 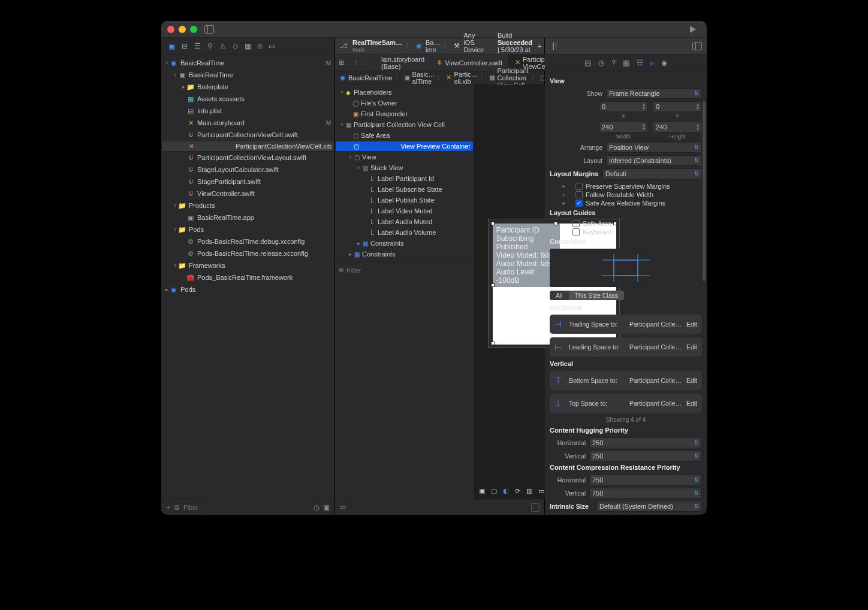 What do you see at coordinates (494, 491) in the screenshot?
I see `adjust-icon: ▢` at bounding box center [494, 491].